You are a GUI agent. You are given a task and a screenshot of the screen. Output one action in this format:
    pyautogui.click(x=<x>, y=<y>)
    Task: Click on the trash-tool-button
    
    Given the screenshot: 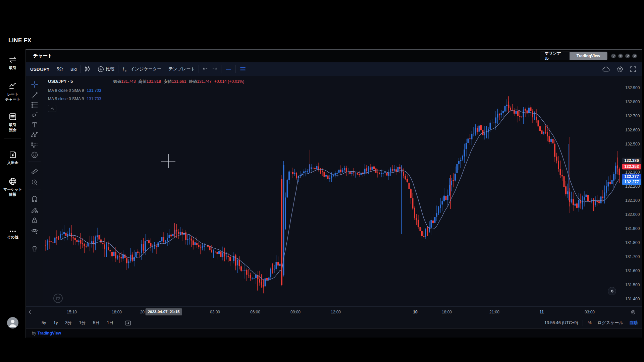 What is the action you would take?
    pyautogui.click(x=35, y=249)
    